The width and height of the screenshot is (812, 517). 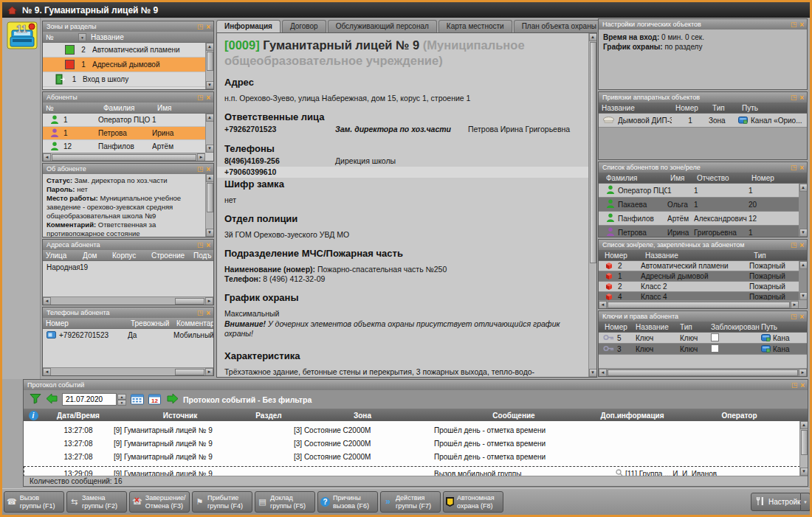 What do you see at coordinates (61, 37) in the screenshot?
I see `zones-col-num: №` at bounding box center [61, 37].